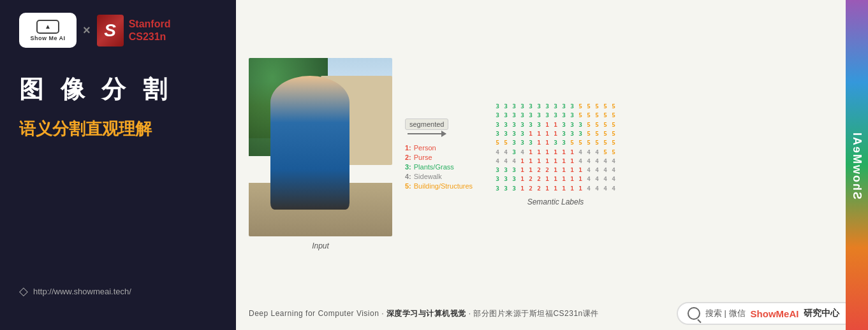 Image resolution: width=868 pixels, height=330 pixels. I want to click on times-symbol: ×, so click(87, 31).